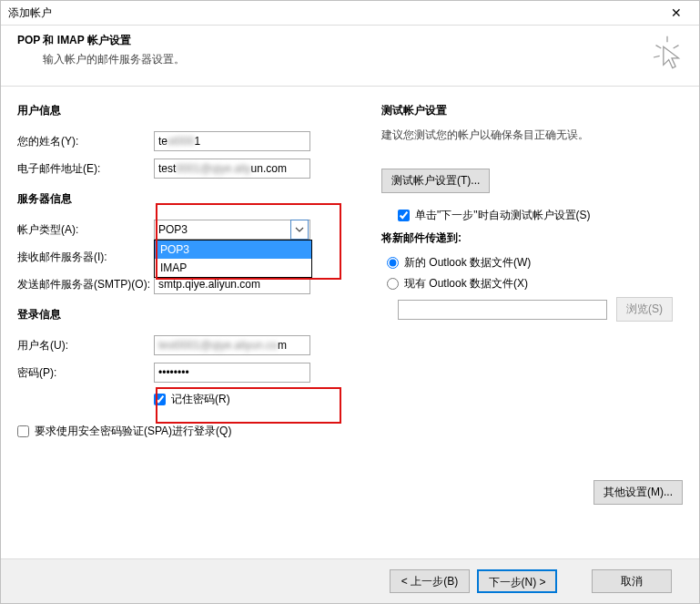 The height and width of the screenshot is (604, 700). I want to click on footer: < 上一步(B) 下一步(N) > 取消, so click(350, 581).